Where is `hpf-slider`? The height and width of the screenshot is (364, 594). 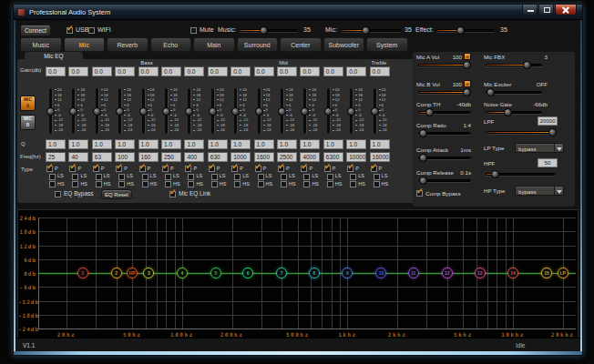 hpf-slider is located at coordinates (521, 175).